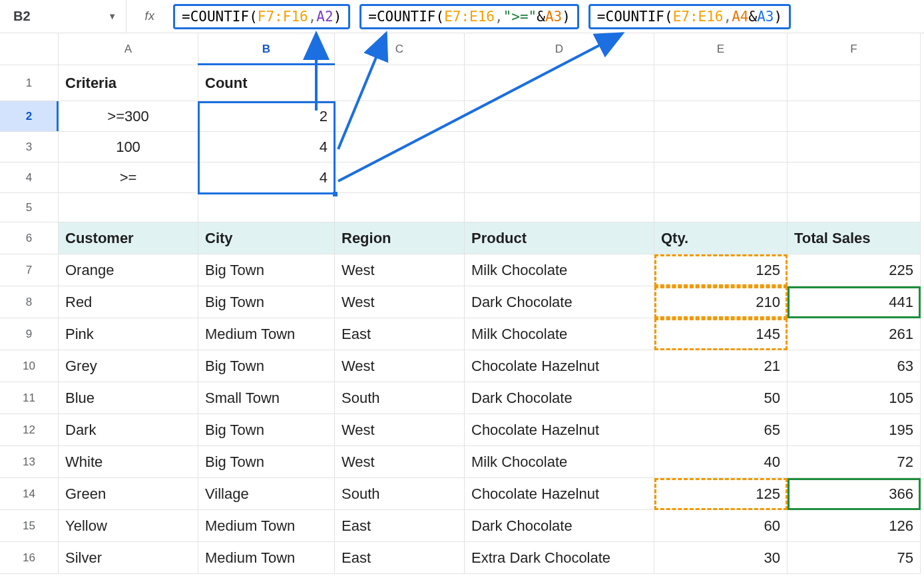 The width and height of the screenshot is (924, 578). I want to click on cell-F8: 441, so click(854, 302).